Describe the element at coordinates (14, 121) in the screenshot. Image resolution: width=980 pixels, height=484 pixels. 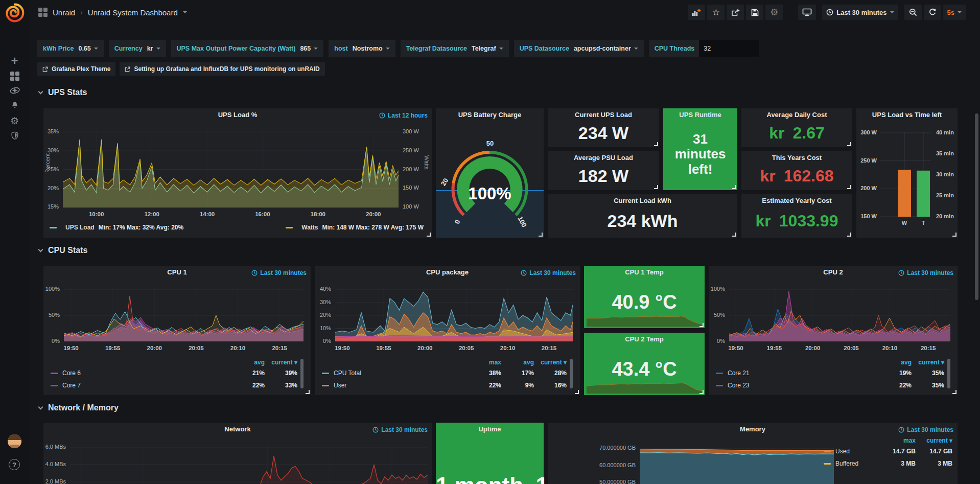
I see `configuration-gear-icon: ⚙` at that location.